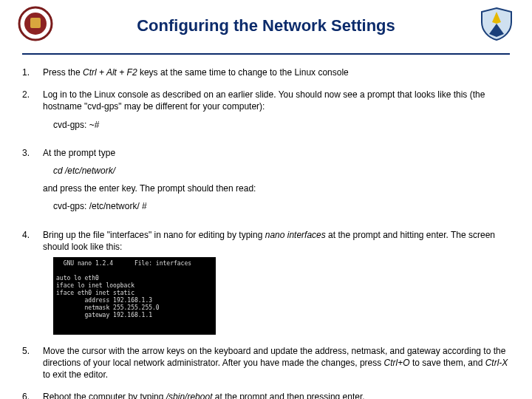  What do you see at coordinates (105, 395) in the screenshot?
I see `step-text: Reboot the computer by typing` at bounding box center [105, 395].